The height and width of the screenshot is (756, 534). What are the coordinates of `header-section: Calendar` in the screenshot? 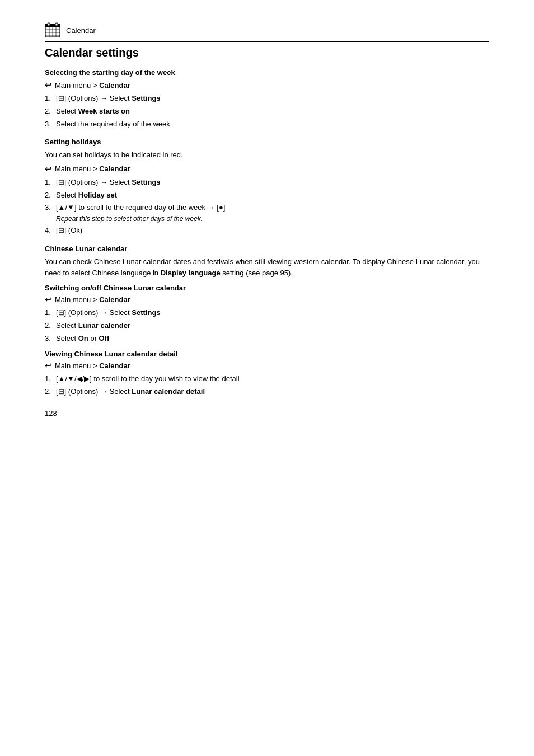 It's located at (267, 32).